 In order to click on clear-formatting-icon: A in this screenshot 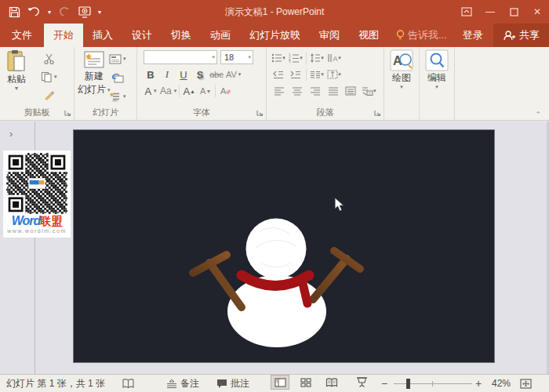, I will do `click(225, 91)`.